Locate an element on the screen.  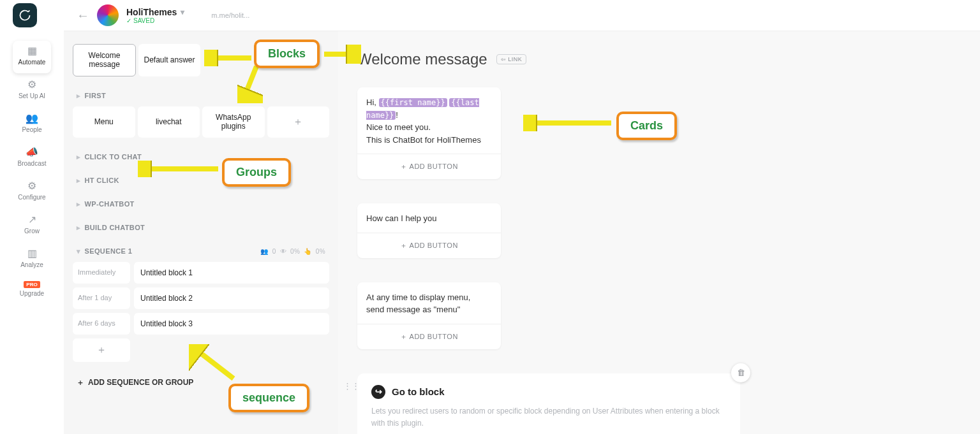
sequence-block: Untitled block 1 is located at coordinates (232, 273).